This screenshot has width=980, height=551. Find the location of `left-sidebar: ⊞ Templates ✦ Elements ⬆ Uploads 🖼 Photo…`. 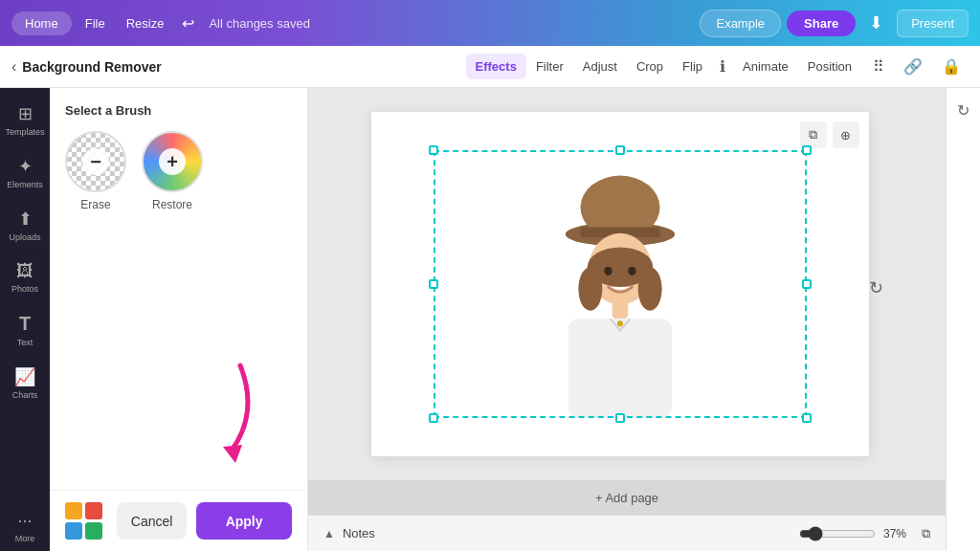

left-sidebar: ⊞ Templates ✦ Elements ⬆ Uploads 🖼 Photo… is located at coordinates (25, 320).